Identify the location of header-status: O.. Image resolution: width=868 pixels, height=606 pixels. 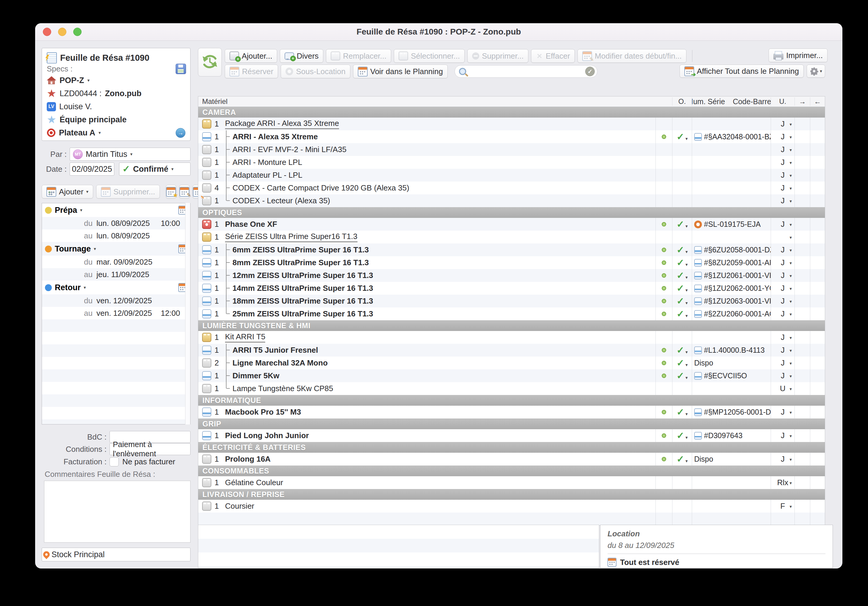
(682, 101).